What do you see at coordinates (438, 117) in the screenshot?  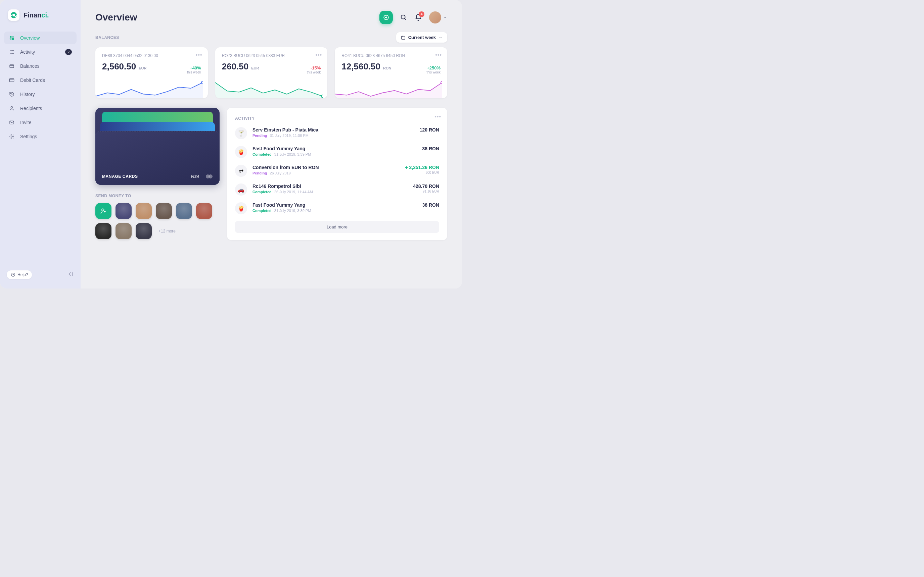 I see `activity-menu-button: •••` at bounding box center [438, 117].